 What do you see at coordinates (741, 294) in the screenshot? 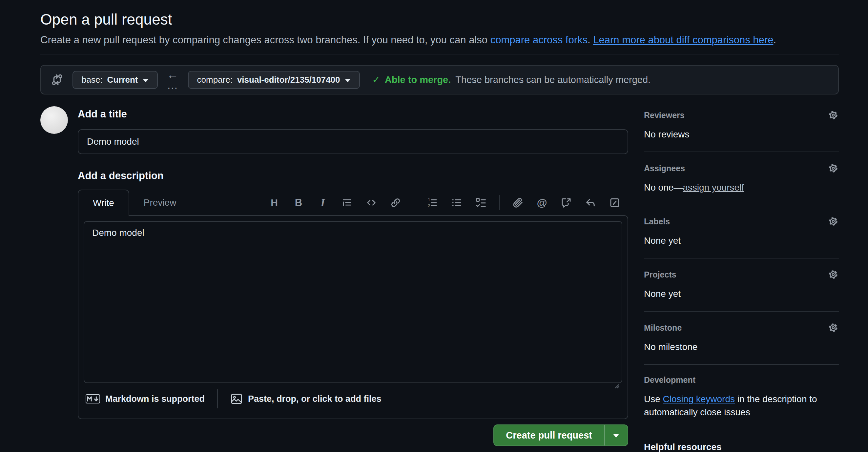
I see `projects-value: None yet` at bounding box center [741, 294].